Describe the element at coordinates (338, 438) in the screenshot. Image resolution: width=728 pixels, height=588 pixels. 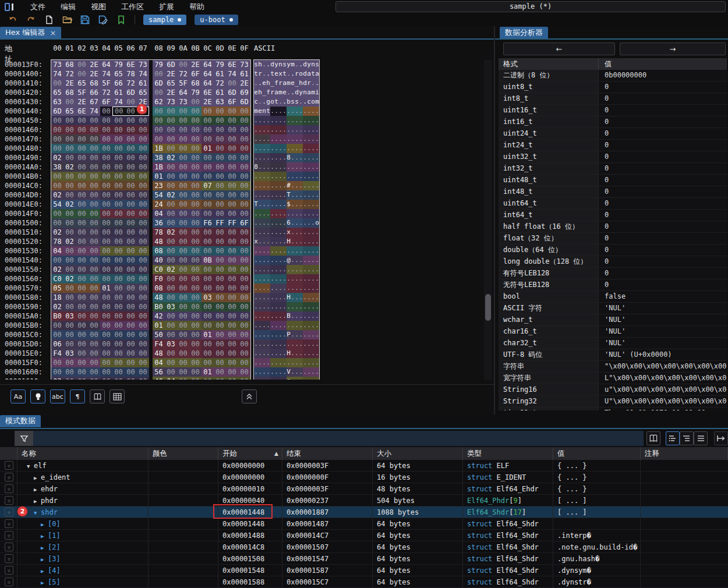
I see `pattern-filter-input` at that location.